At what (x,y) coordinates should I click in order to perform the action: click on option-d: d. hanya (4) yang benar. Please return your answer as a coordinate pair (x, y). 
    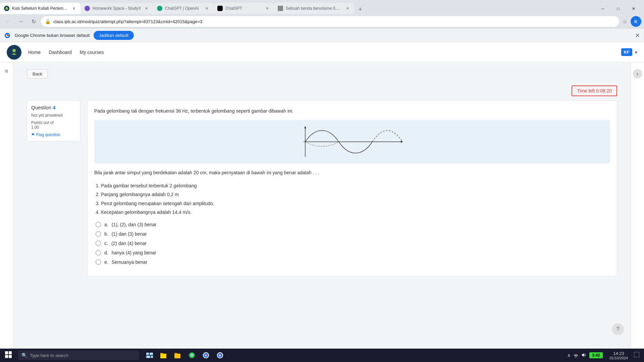
    Looking at the image, I should click on (352, 253).